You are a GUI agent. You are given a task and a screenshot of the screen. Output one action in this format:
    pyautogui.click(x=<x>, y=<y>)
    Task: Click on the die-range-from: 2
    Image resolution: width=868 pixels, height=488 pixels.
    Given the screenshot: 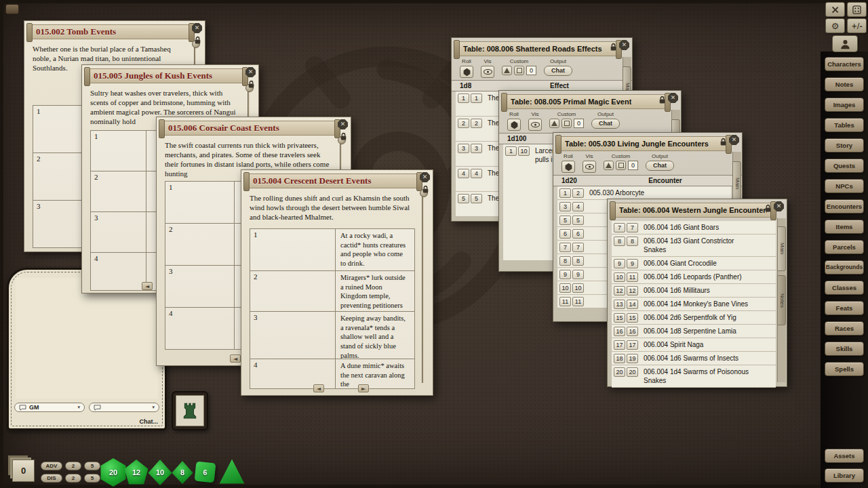 What is the action you would take?
    pyautogui.click(x=464, y=123)
    